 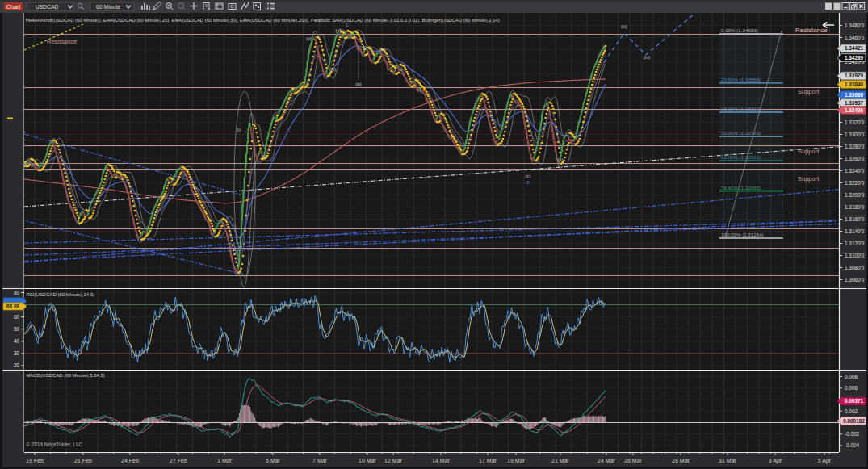 What do you see at coordinates (367, 460) in the screenshot?
I see `svg-text: 10 Mar` at bounding box center [367, 460].